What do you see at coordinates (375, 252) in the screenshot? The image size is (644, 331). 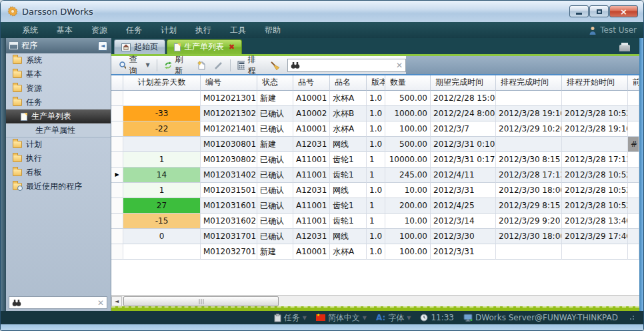 I see `table-row: M012032701新建A10001水杯A1.0100.002012/3/31` at bounding box center [375, 252].